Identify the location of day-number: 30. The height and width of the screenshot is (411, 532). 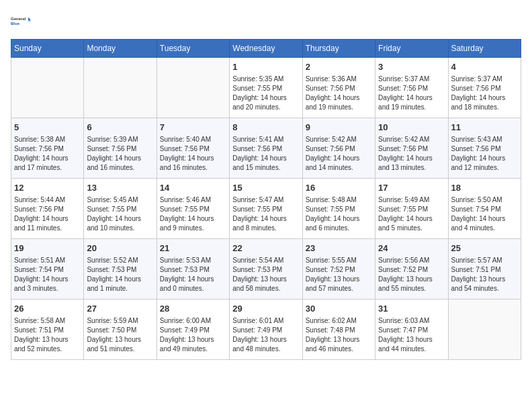
(339, 309).